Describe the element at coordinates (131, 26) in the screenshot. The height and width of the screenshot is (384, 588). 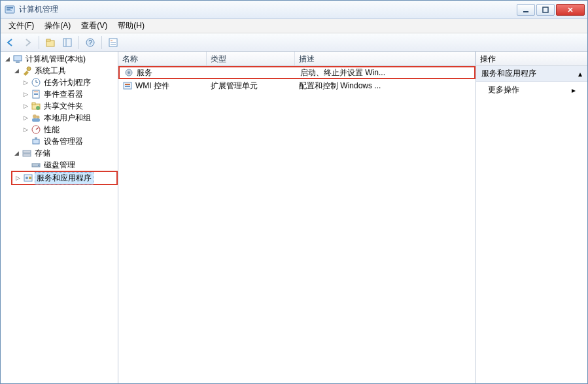
I see `menu-help: 帮助(H)` at that location.